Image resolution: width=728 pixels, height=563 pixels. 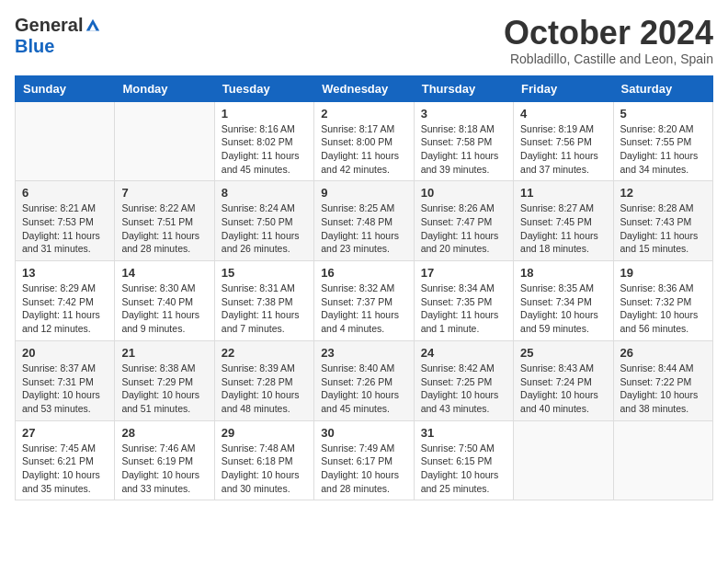 What do you see at coordinates (364, 221) in the screenshot?
I see `calendar-week-row: 6Sunrise: 8:21 AM Sunset: 7:53 PM Daylig…` at bounding box center [364, 221].